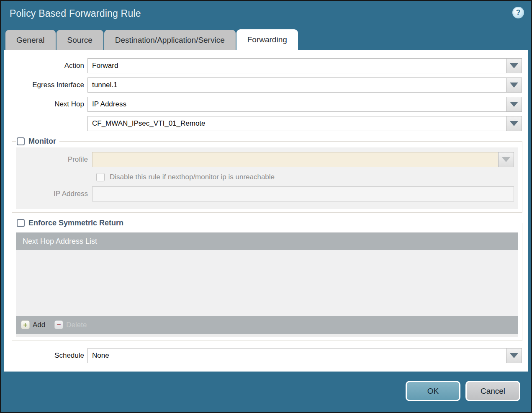 This screenshot has width=532, height=413. Describe the element at coordinates (54, 194) in the screenshot. I see `monitor-ip-address-label: IP Address` at that location.